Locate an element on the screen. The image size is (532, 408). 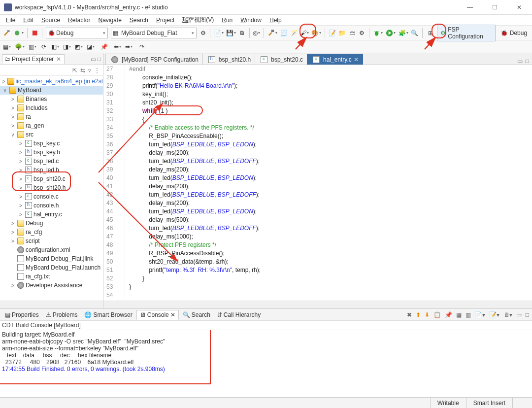
misc2-icon: ◨ is located at coordinates (67, 47).